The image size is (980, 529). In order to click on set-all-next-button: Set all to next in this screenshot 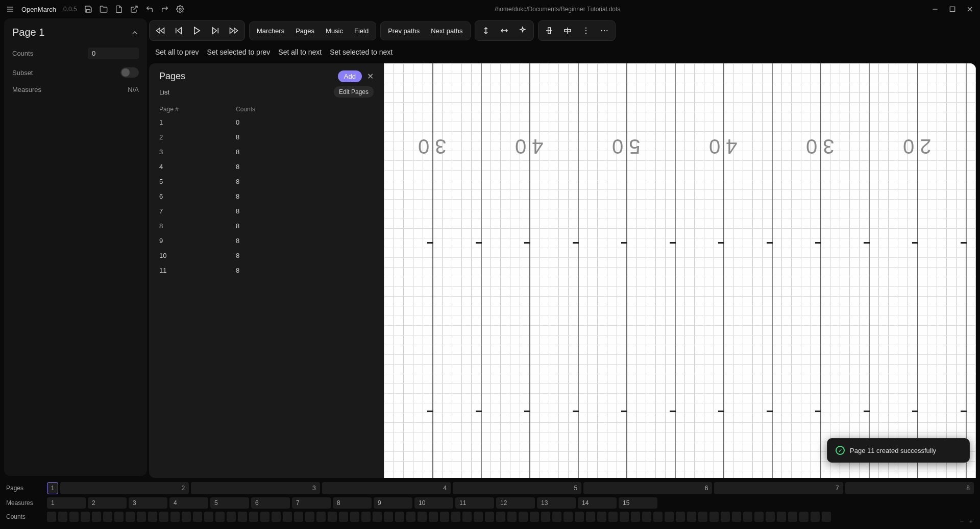, I will do `click(300, 52)`.